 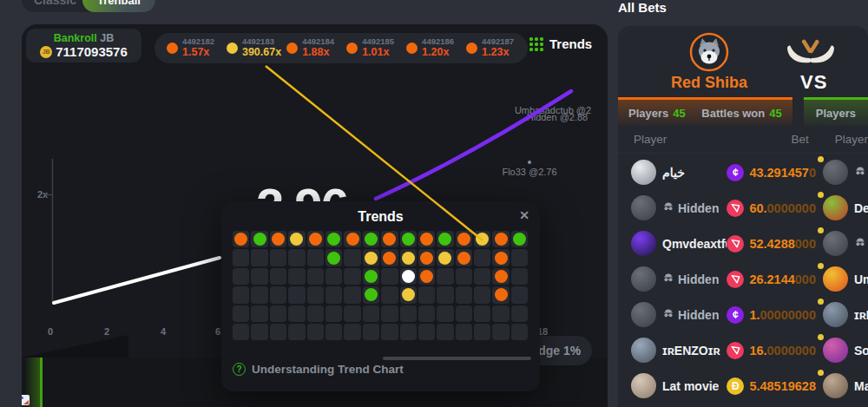 I want to click on bet-amount: 16.0000000, so click(x=783, y=351).